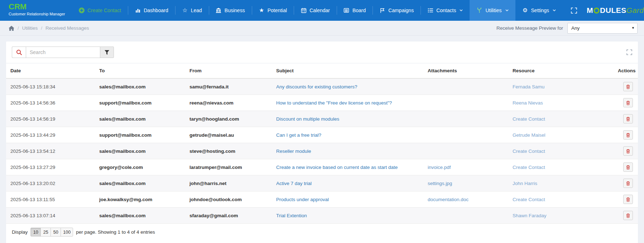  Describe the element at coordinates (140, 167) in the screenshot. I see `cell-to: gregory@cole.com` at that location.